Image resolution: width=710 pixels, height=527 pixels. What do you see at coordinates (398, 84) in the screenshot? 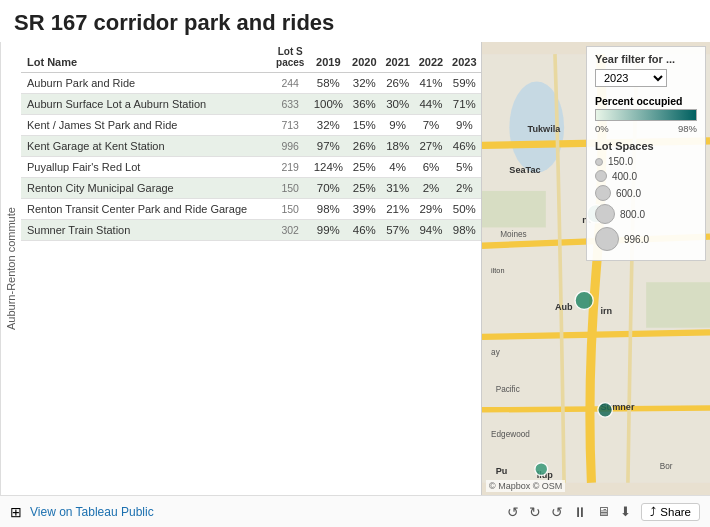
I see `cell-2021: 26%` at bounding box center [398, 84].